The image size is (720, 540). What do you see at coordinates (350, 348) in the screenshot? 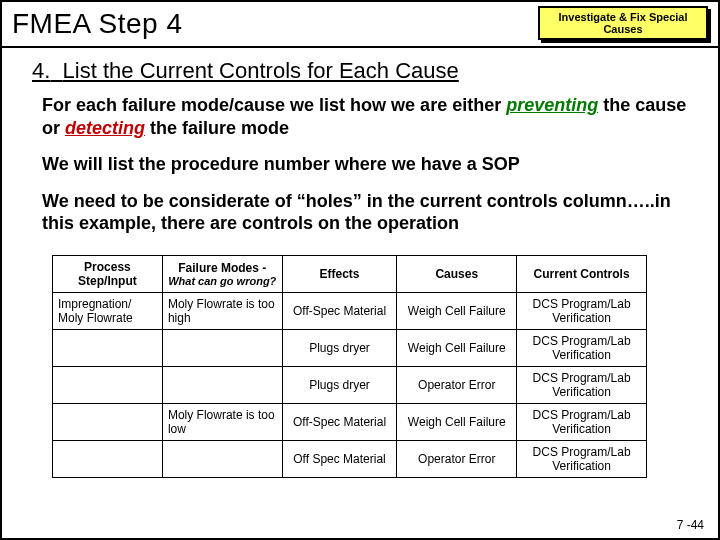
I see `table-row: Plugs dryer Weigh Cell Failure DCS Progr…` at bounding box center [350, 348].